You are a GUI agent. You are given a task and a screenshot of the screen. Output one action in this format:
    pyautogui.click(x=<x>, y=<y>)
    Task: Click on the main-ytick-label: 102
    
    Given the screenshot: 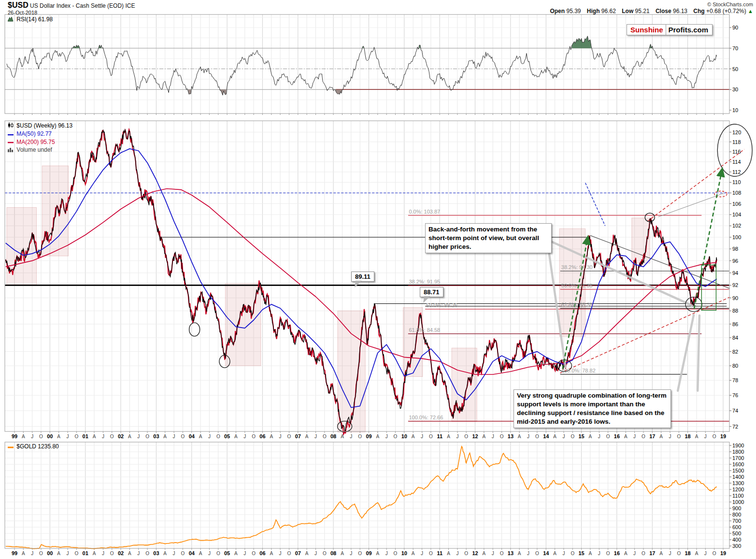 What is the action you would take?
    pyautogui.click(x=737, y=226)
    